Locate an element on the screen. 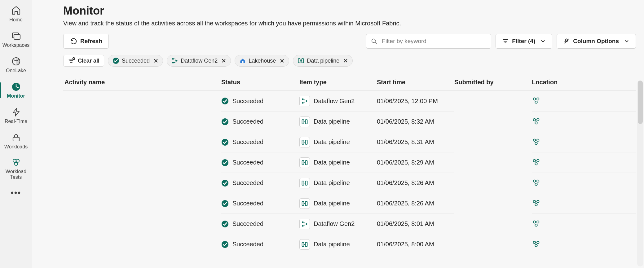 The height and width of the screenshot is (268, 644). clear-all-button: Clear all is located at coordinates (84, 61).